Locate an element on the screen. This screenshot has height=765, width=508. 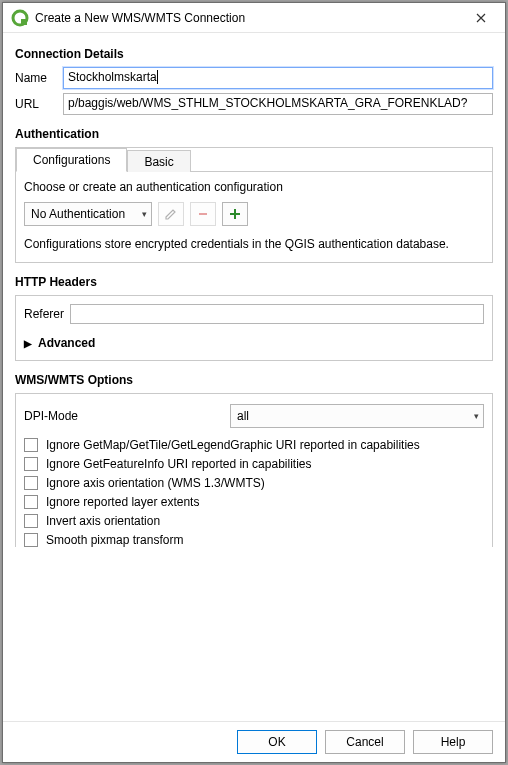
http-group: Referer ▶ Advanced is located at coordinates (254, 328).